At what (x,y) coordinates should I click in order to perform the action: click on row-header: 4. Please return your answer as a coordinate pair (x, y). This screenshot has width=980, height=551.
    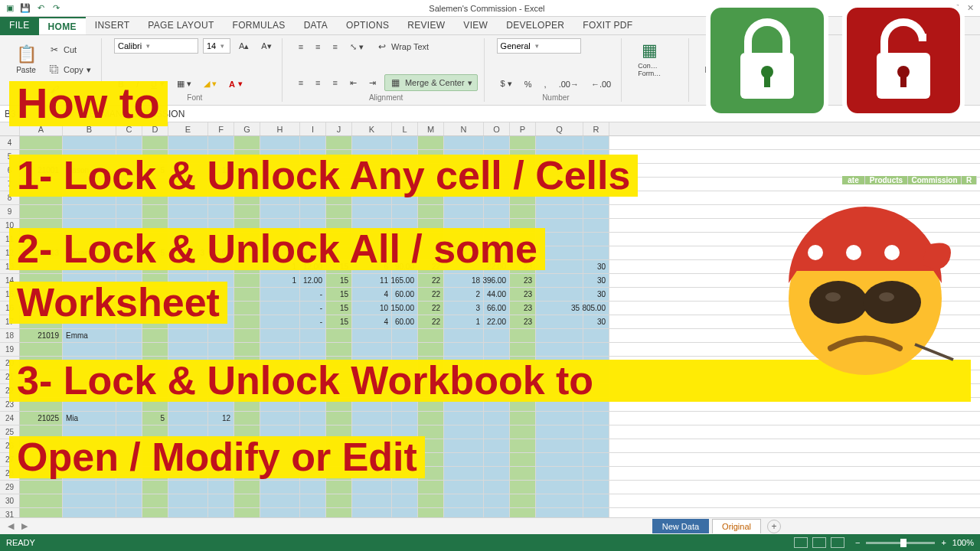
    Looking at the image, I should click on (10, 142).